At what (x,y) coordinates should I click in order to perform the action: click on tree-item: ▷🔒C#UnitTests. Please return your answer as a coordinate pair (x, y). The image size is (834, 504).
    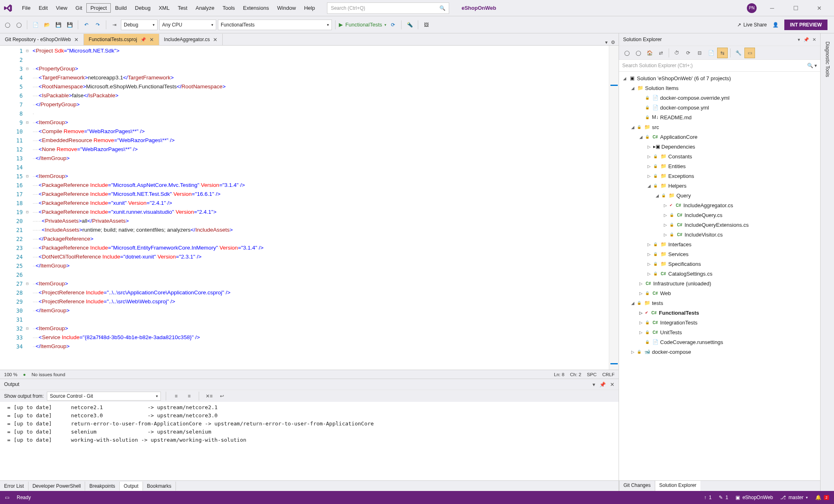
    Looking at the image, I should click on (720, 332).